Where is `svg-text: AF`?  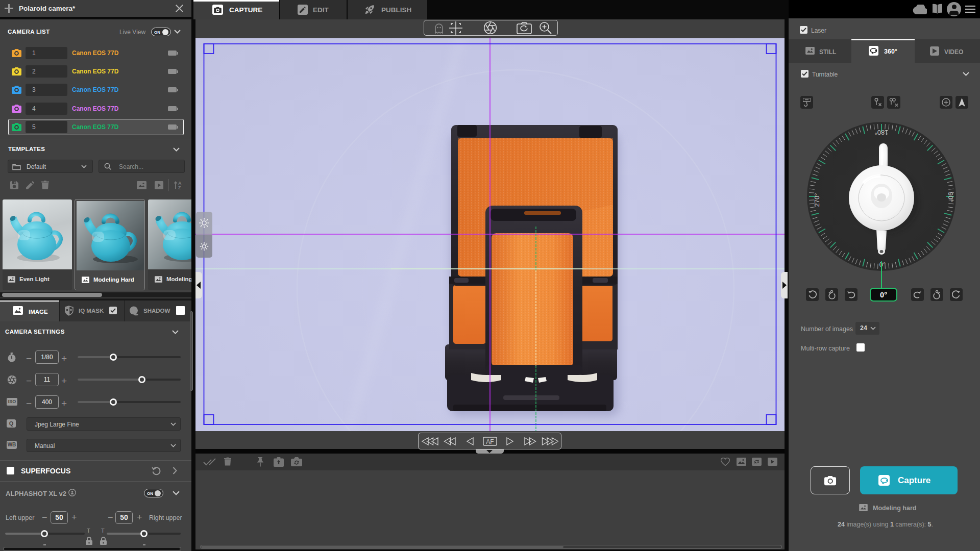 svg-text: AF is located at coordinates (490, 442).